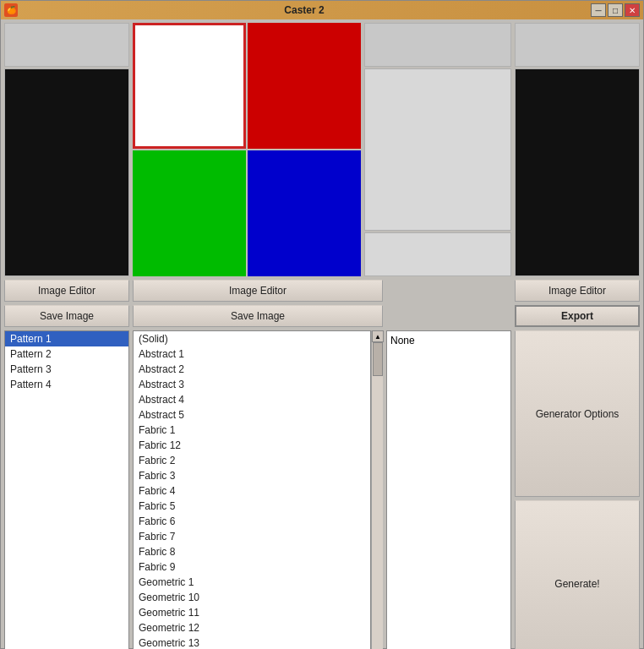 The width and height of the screenshot is (644, 649). What do you see at coordinates (189, 213) in the screenshot?
I see `cell-green` at bounding box center [189, 213].